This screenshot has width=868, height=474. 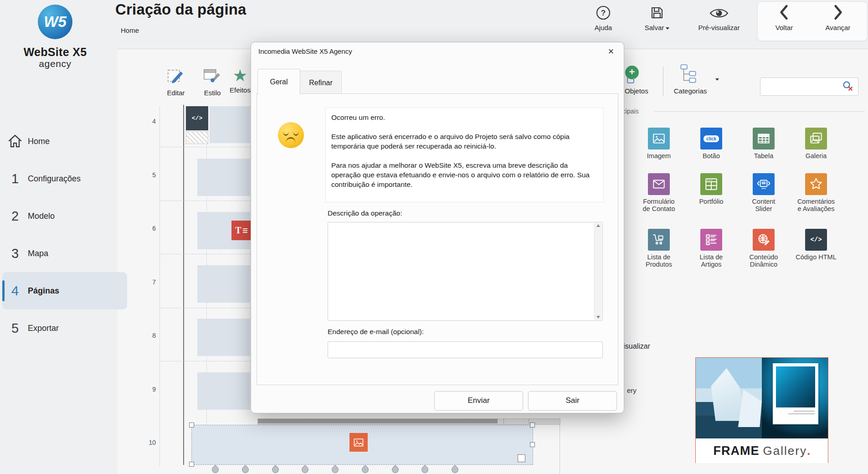 I want to click on email-input, so click(x=465, y=350).